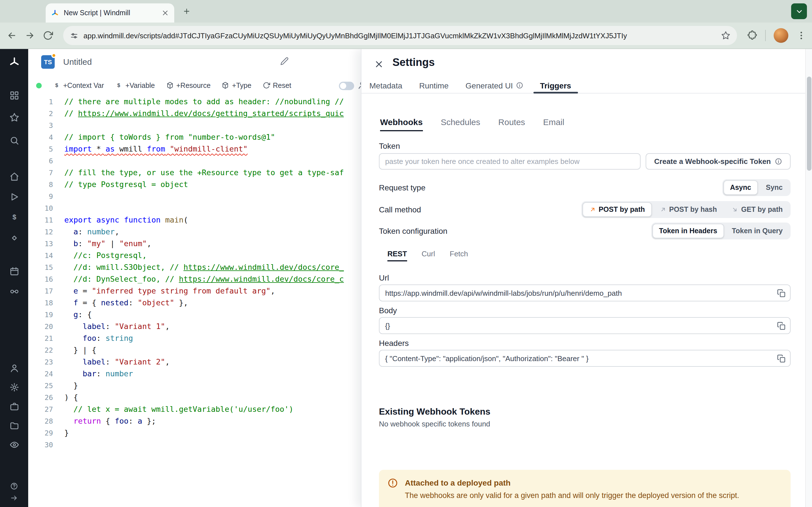  Describe the element at coordinates (401, 121) in the screenshot. I see `trigger-tab-webhooks: Webhooks` at that location.